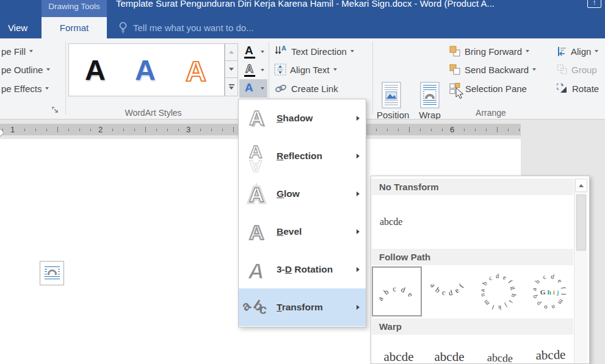 The image size is (605, 364). Describe the element at coordinates (473, 327) in the screenshot. I see `section-header-warp: Warp` at that location.